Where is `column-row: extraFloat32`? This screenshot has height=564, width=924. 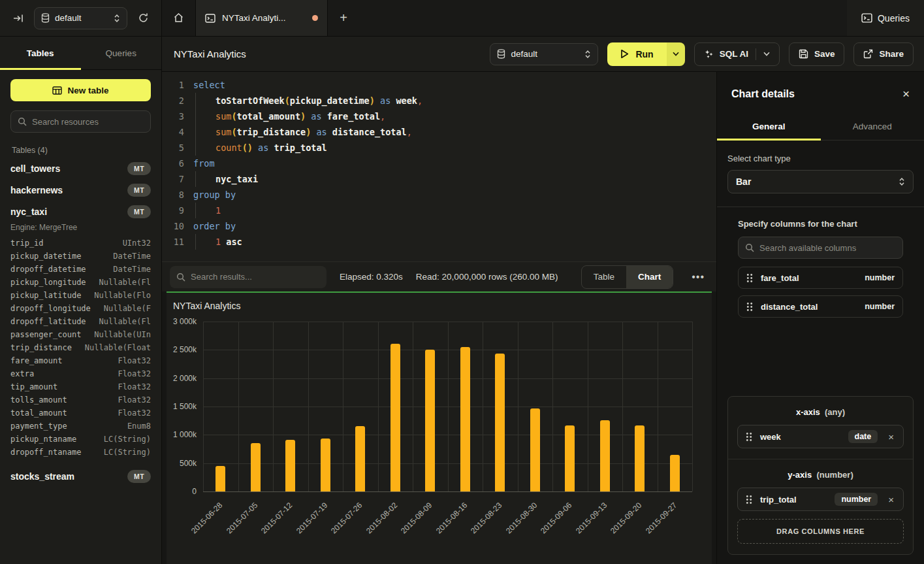
column-row: extraFloat32 is located at coordinates (81, 374).